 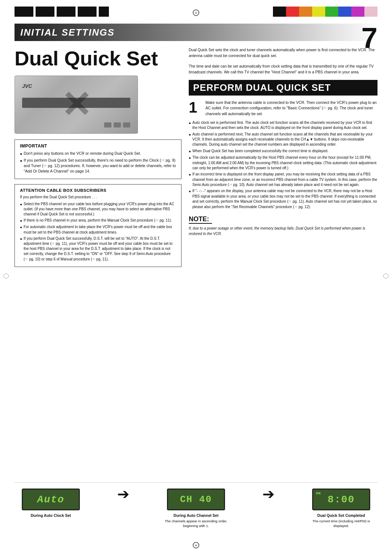 I want to click on important-title: IMPORTANT, so click(x=98, y=146).